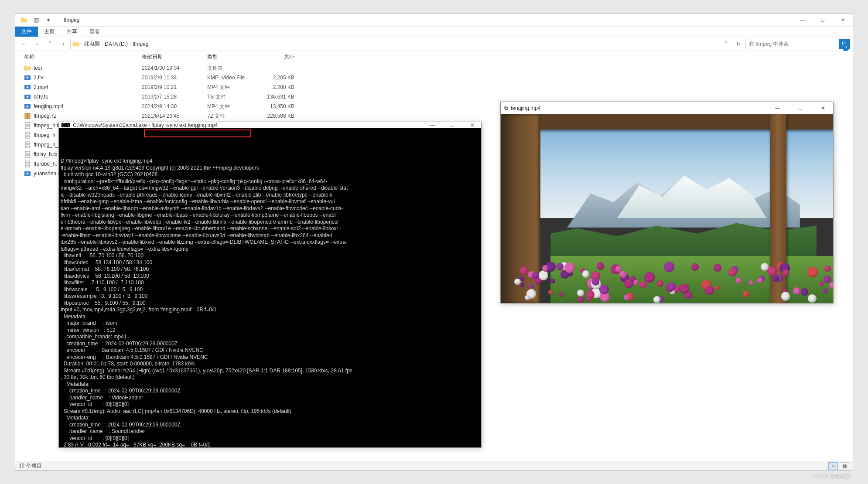 This screenshot has width=868, height=484. What do you see at coordinates (281, 106) in the screenshot?
I see `file-size: 13,450 KB` at bounding box center [281, 106].